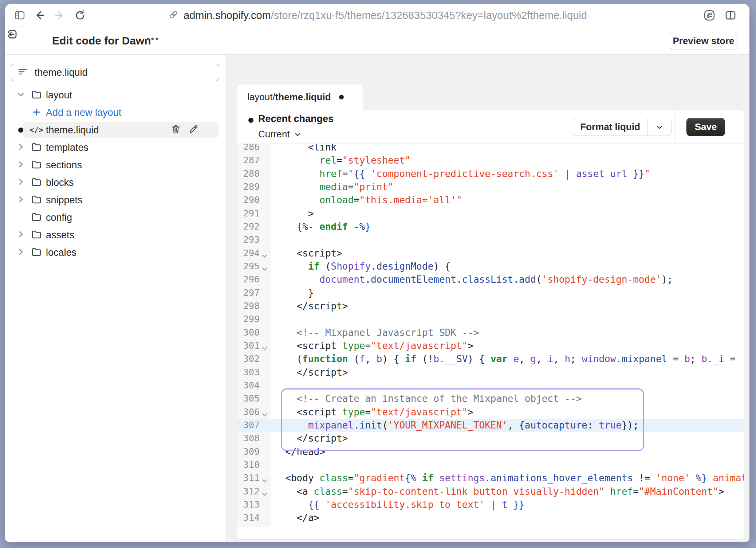  What do you see at coordinates (491, 465) in the screenshot?
I see `code-line-310: 310` at bounding box center [491, 465].